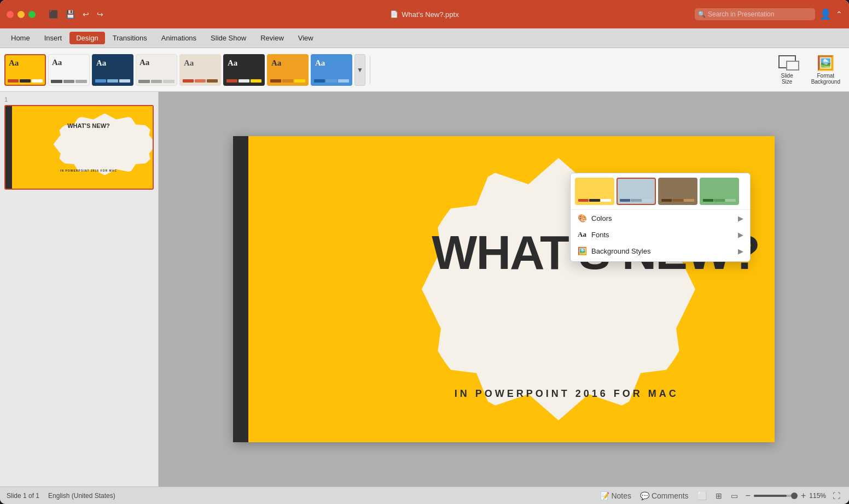  What do you see at coordinates (836, 496) in the screenshot?
I see `fit-to-window-button: ⛶` at bounding box center [836, 496].